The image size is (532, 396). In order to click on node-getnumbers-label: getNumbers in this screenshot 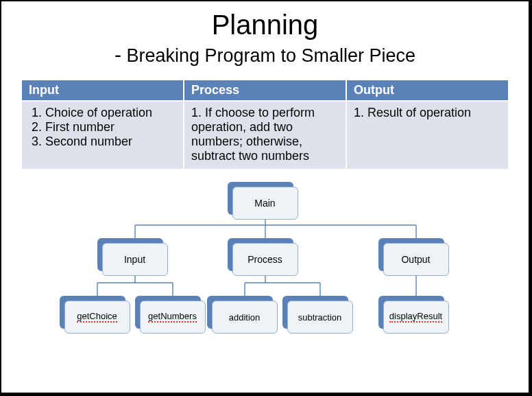, I will do `click(173, 317)`.